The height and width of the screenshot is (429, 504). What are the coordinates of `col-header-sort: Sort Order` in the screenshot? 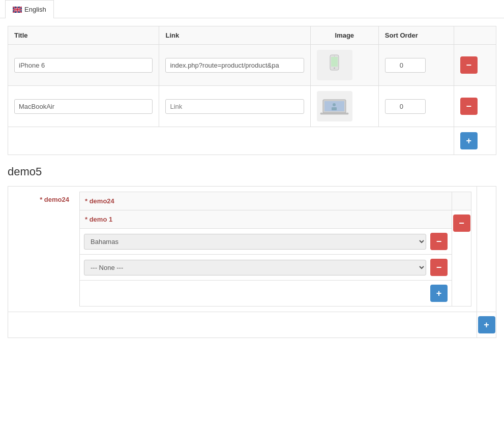 It's located at (416, 36).